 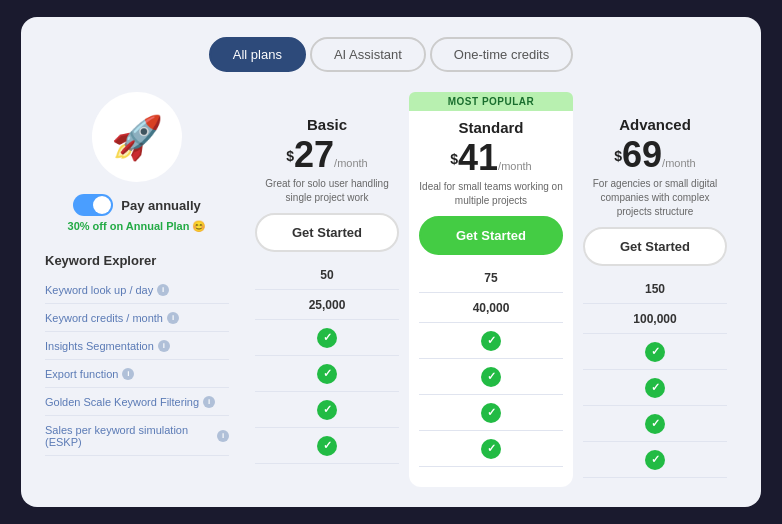 What do you see at coordinates (136, 205) in the screenshot?
I see `annual-toggle-row: Pay annually` at bounding box center [136, 205].